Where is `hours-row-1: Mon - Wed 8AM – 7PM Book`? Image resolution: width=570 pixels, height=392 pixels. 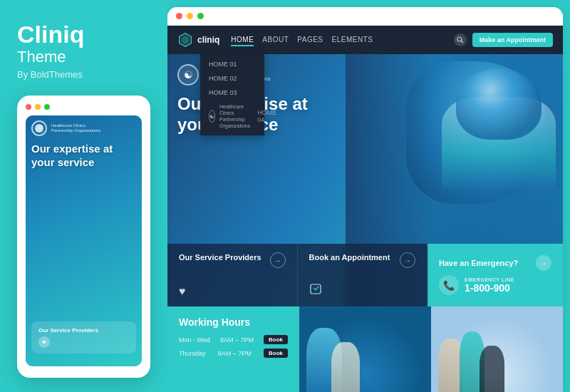 hours-row-1: Mon - Wed 8AM – 7PM Book is located at coordinates (234, 339).